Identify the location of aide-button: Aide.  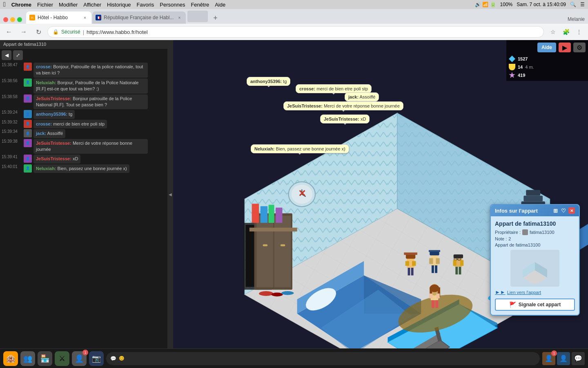
(547, 47).